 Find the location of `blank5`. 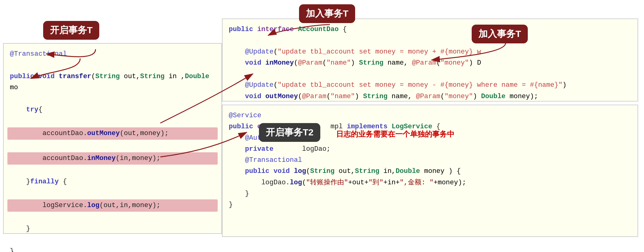

blank5 is located at coordinates (113, 171).